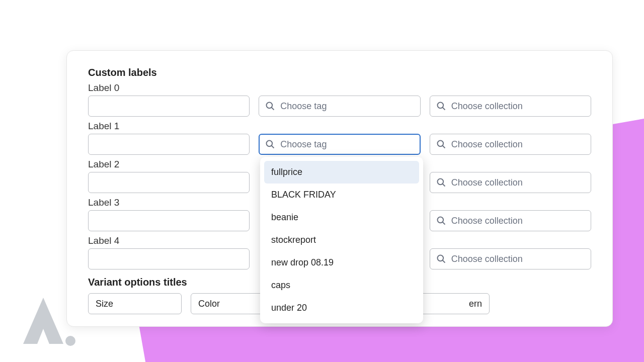 The width and height of the screenshot is (644, 362). I want to click on tag-dropdown: fullprice BLACK FRIDAY beanie stockrepor…, so click(342, 240).